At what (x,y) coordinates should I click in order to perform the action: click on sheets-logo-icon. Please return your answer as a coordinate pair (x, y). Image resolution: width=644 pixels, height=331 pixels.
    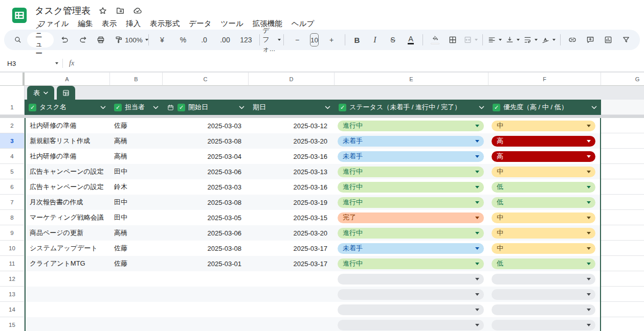
    Looking at the image, I should click on (19, 15).